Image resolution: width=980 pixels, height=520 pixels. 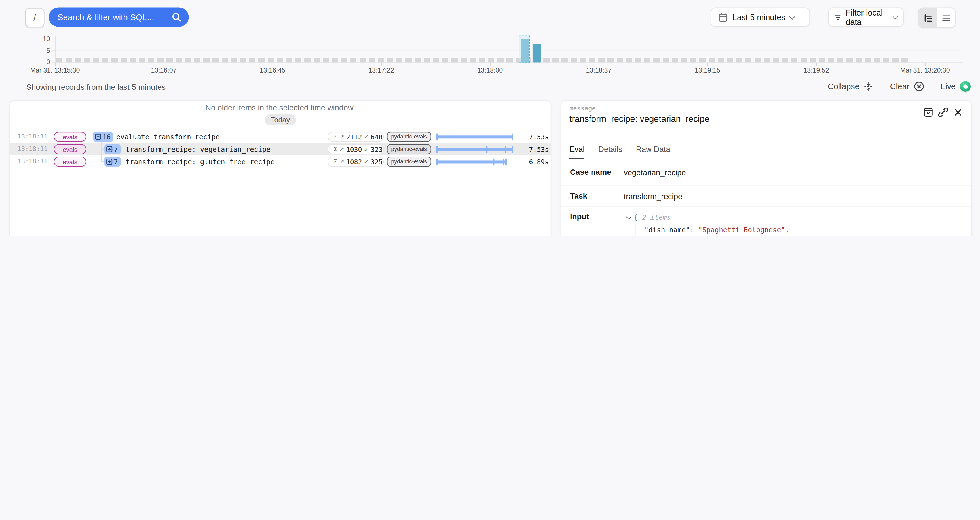 I want to click on empty-notice: No older items in the selected time wind…, so click(x=280, y=108).